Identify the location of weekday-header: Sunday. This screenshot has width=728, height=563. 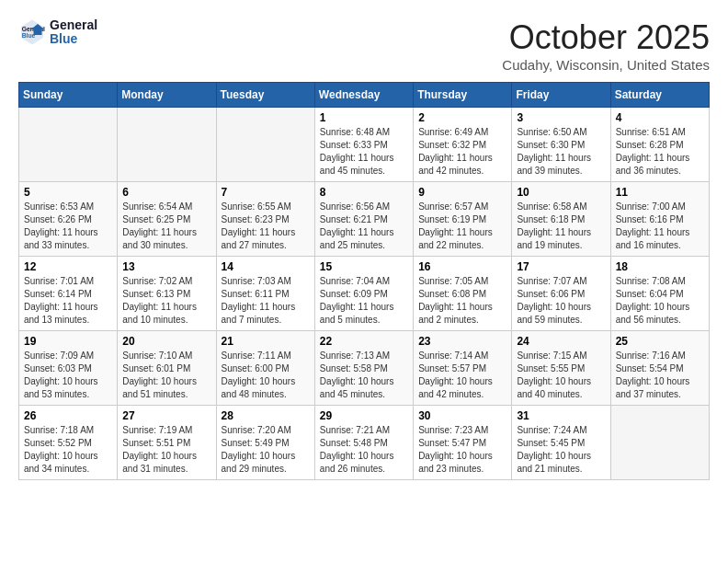
(68, 96).